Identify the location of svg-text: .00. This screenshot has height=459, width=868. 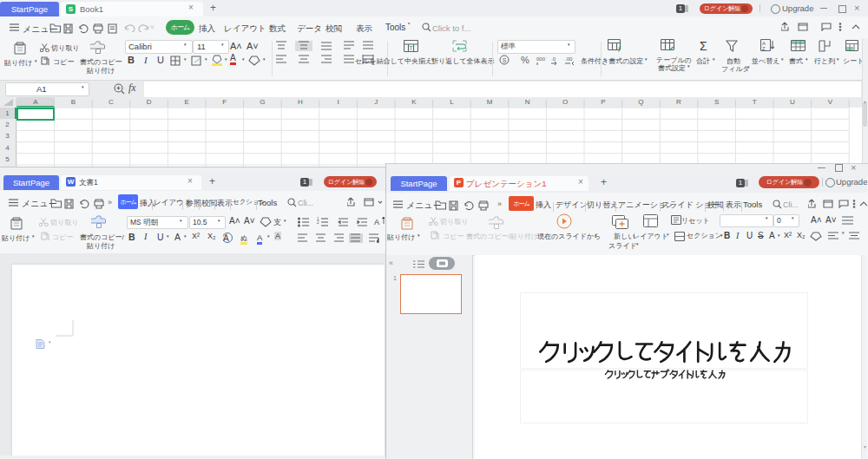
(569, 59).